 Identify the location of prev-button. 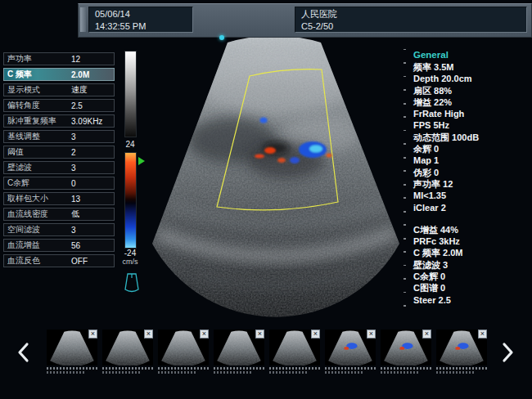
(23, 354).